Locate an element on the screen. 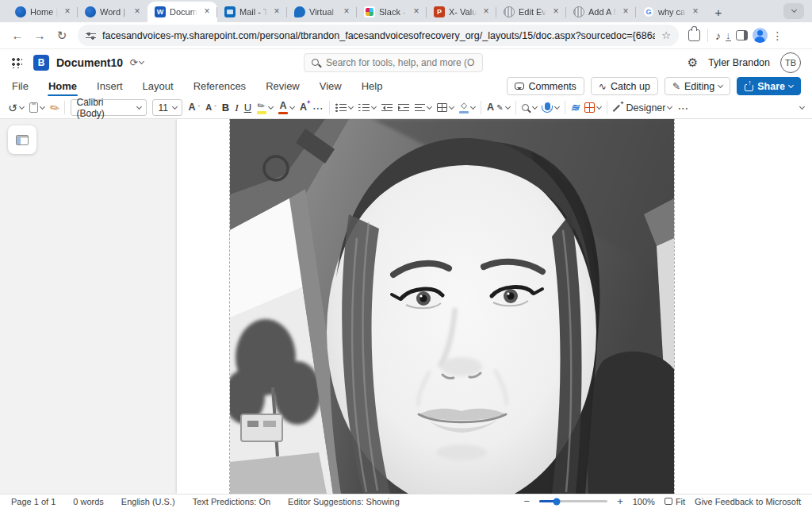 This screenshot has width=812, height=508. word-logo-icon: B is located at coordinates (41, 63).